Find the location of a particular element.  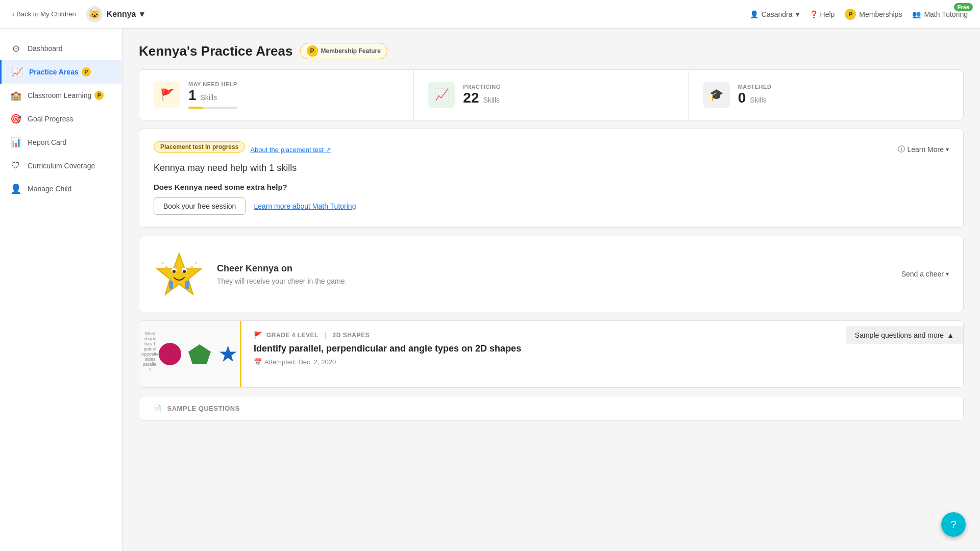

info-icon: ⓘ is located at coordinates (901, 149).